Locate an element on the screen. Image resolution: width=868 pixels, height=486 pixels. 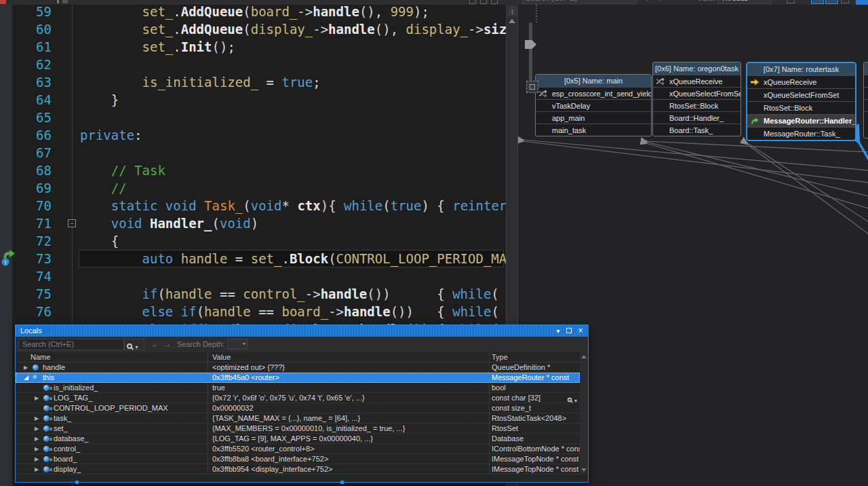
search-forward-icon: → is located at coordinates (167, 344).